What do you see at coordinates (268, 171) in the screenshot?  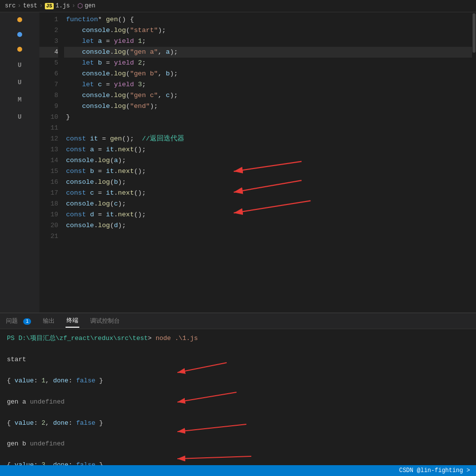 I see `code-line-15: const b = it.next();` at bounding box center [268, 171].